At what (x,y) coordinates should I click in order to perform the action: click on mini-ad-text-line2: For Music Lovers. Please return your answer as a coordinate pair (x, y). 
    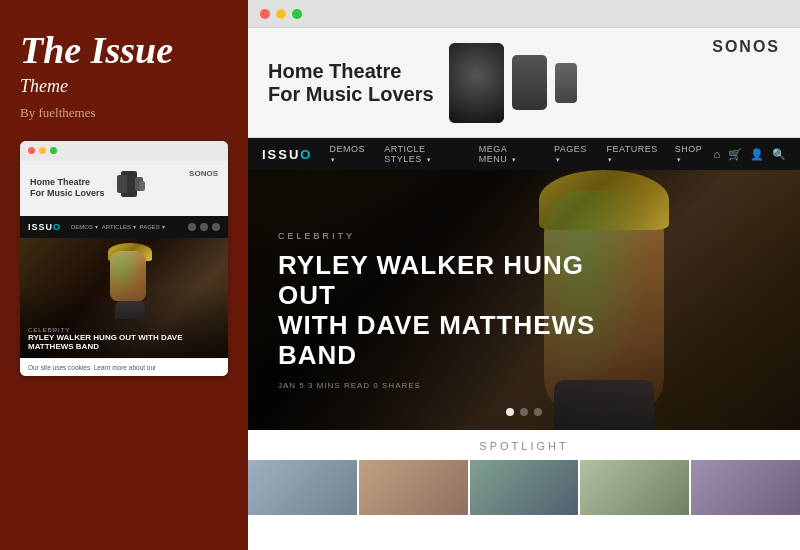
    Looking at the image, I should click on (68, 194).